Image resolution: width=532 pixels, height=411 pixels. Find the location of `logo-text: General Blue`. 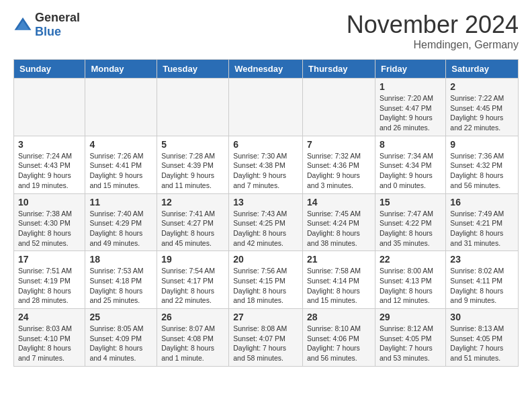

logo-text: General Blue is located at coordinates (58, 25).